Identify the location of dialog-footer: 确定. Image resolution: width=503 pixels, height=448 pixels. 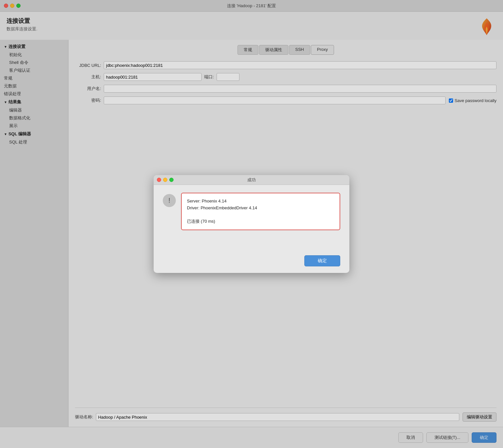
(252, 262).